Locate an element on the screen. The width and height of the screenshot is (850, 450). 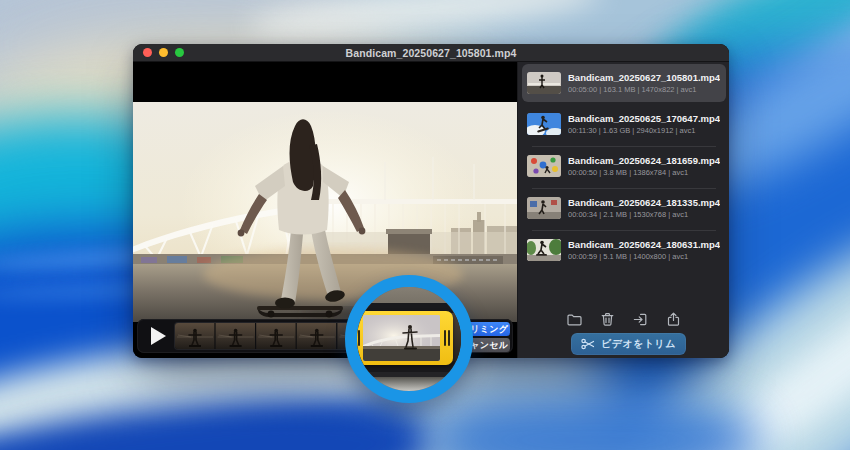
file-list-item: Bandicam_20250624_181659.mp4 00:00:50 | … is located at coordinates (624, 166).